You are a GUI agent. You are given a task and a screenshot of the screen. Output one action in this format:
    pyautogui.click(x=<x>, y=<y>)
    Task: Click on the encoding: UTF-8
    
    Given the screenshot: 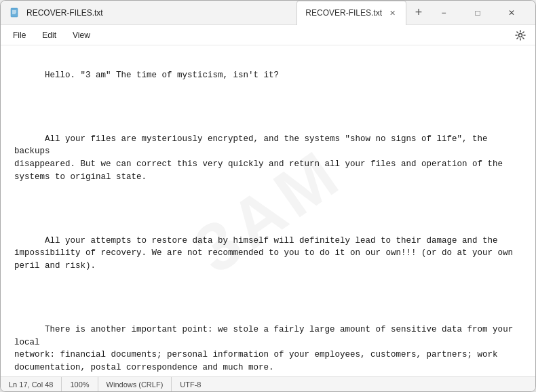 What is the action you would take?
    pyautogui.click(x=190, y=384)
    